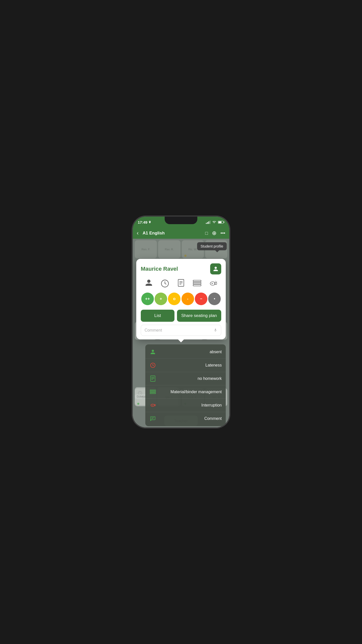  What do you see at coordinates (181, 284) in the screenshot?
I see `document-svg` at bounding box center [181, 284].